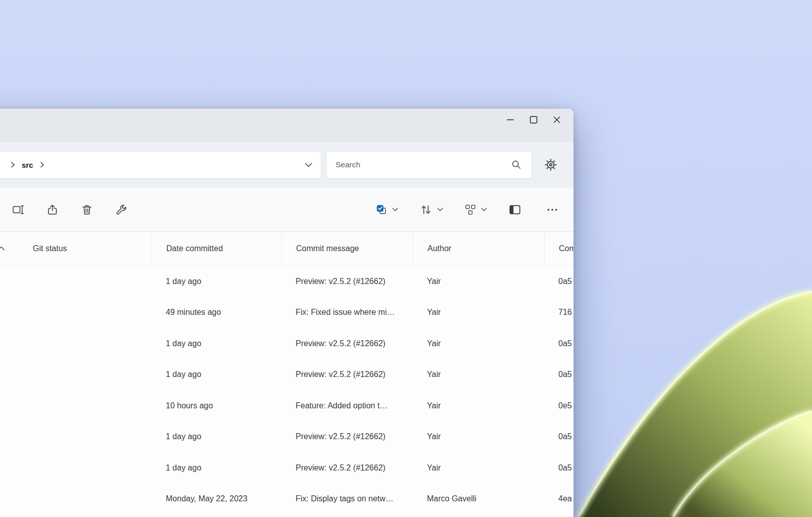 The image size is (812, 517). What do you see at coordinates (287, 125) in the screenshot?
I see `window-titlebar` at bounding box center [287, 125].